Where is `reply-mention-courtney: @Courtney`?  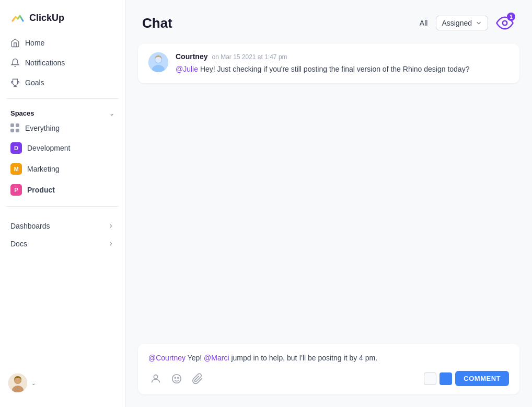
reply-mention-courtney: @Courtney is located at coordinates (167, 358).